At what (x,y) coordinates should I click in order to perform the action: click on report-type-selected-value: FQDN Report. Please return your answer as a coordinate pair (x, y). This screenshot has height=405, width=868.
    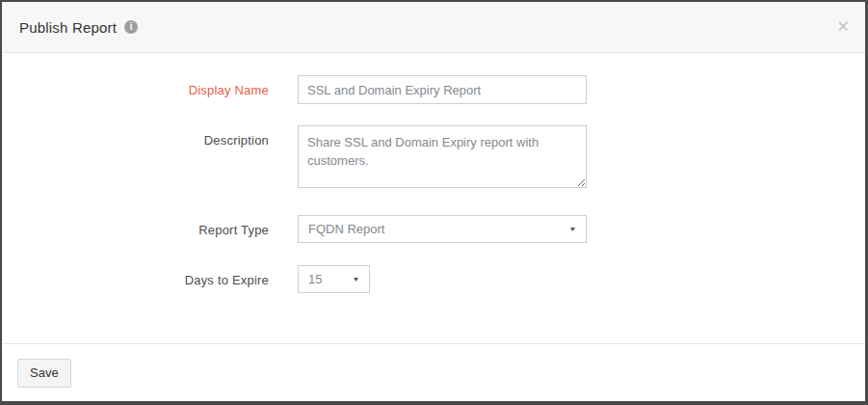
    Looking at the image, I should click on (347, 230).